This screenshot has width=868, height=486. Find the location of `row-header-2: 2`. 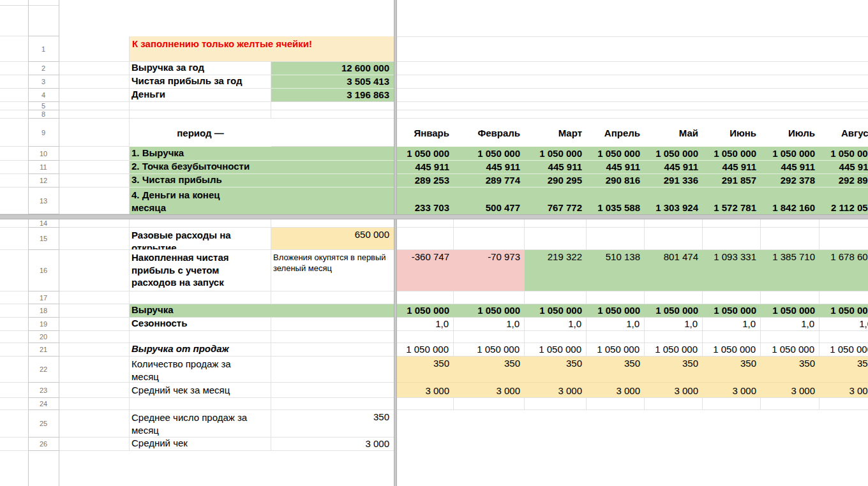

row-header-2: 2 is located at coordinates (43, 69).